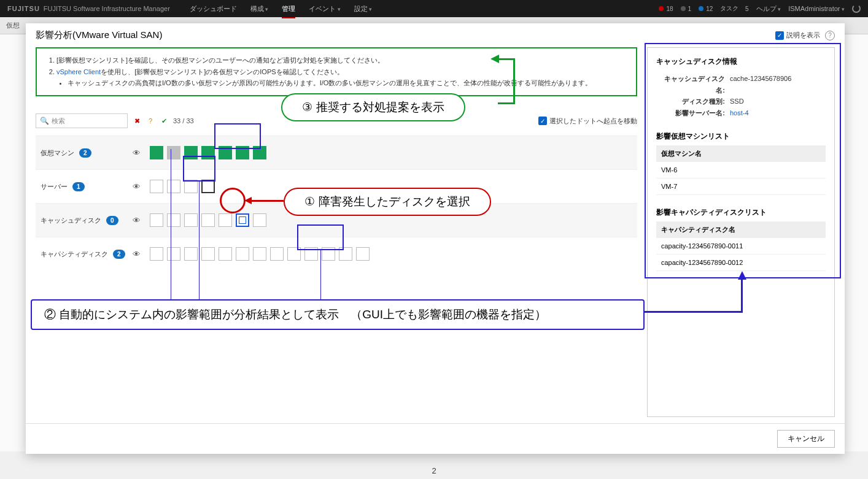  What do you see at coordinates (112, 221) in the screenshot?
I see `lane-cache-badge: 0` at bounding box center [112, 221].